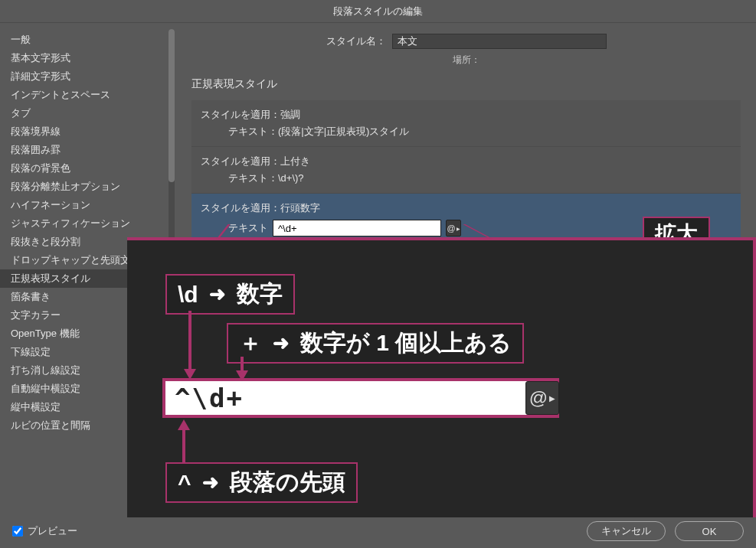  What do you see at coordinates (18, 531) in the screenshot?
I see `preview-checkbox-input` at bounding box center [18, 531].